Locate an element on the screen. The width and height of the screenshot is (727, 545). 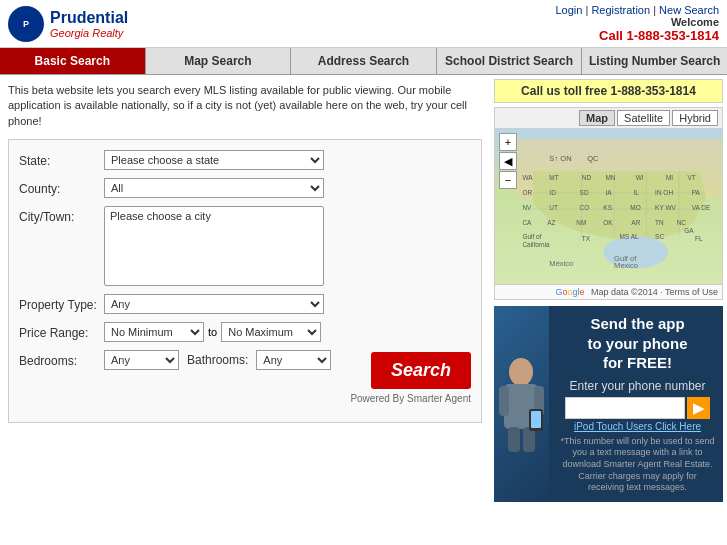
svg-text: California is located at coordinates (536, 244).